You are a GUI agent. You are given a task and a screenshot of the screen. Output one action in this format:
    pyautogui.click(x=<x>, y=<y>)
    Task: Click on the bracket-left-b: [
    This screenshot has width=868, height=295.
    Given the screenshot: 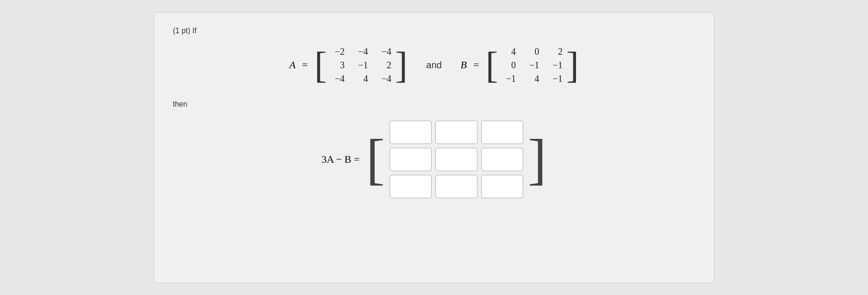 What is the action you would take?
    pyautogui.click(x=492, y=65)
    